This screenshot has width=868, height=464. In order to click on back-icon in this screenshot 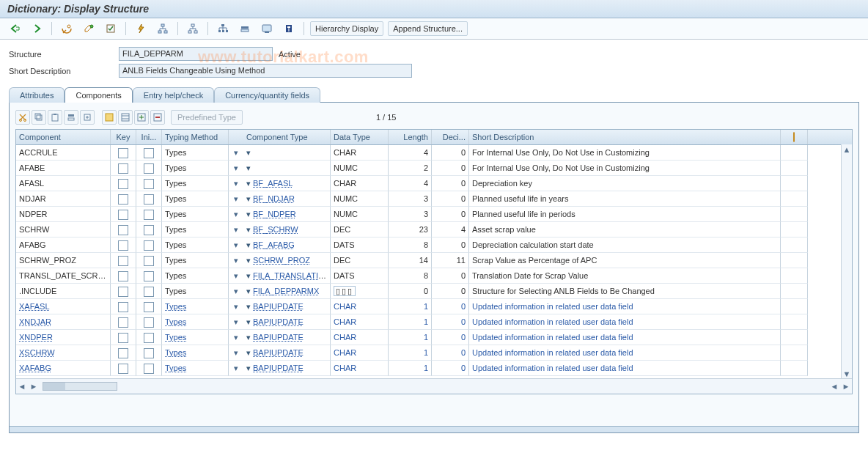, I will do `click(15, 29)`.